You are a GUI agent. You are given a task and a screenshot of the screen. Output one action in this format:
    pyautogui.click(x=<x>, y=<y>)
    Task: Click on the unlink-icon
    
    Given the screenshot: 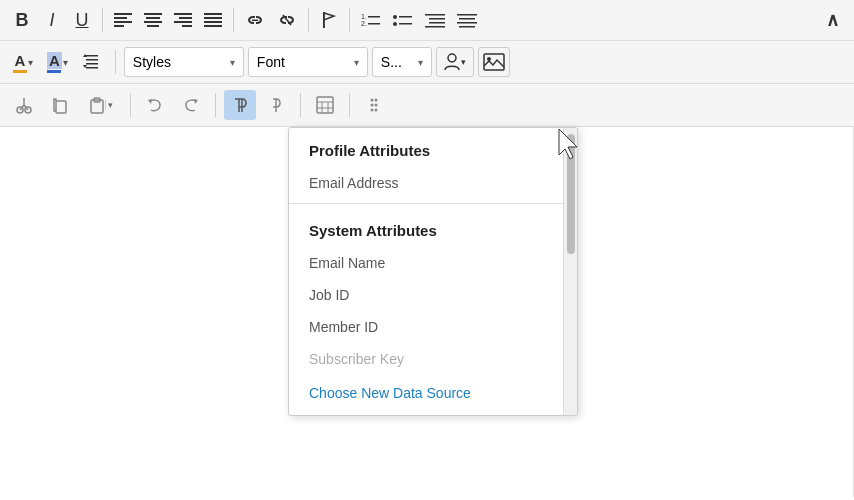 What is the action you would take?
    pyautogui.click(x=287, y=20)
    